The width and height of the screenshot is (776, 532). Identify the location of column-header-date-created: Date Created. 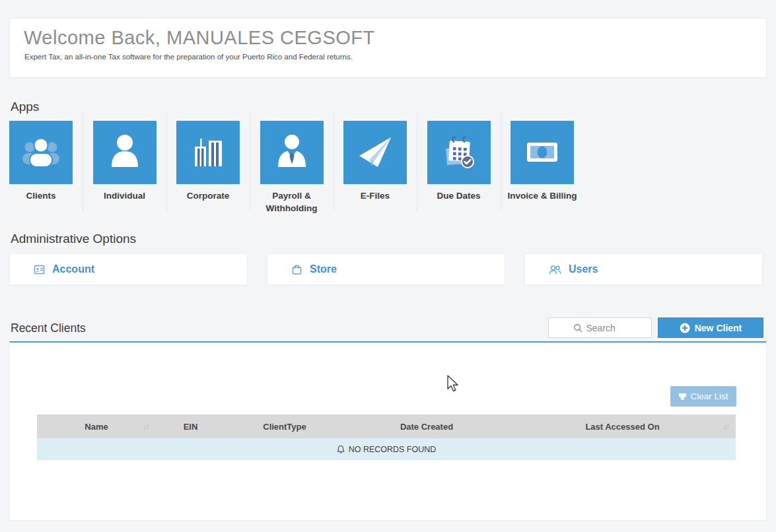
(427, 426).